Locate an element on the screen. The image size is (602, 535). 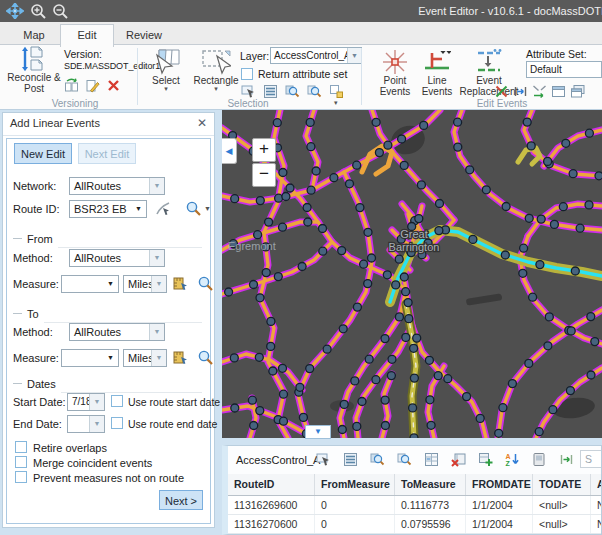
tab-map: Map is located at coordinates (34, 36).